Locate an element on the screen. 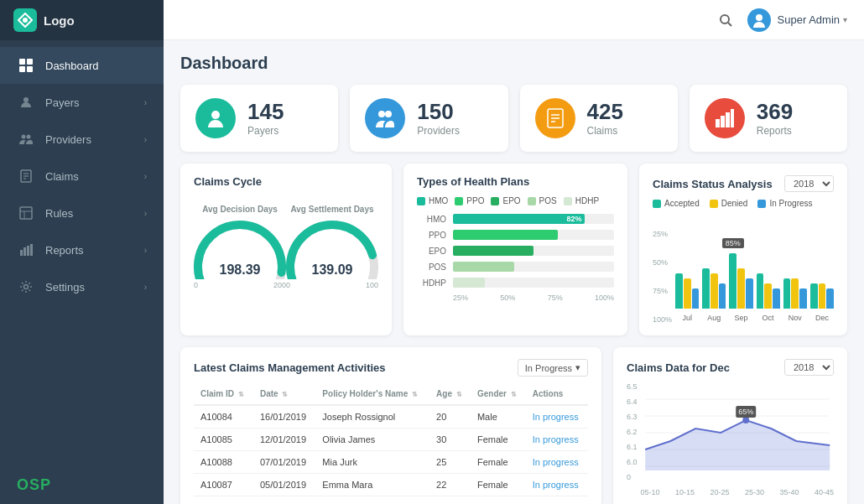 Image resolution: width=864 pixels, height=504 pixels. col-name: Policy Holder's Name ⇅ is located at coordinates (372, 394).